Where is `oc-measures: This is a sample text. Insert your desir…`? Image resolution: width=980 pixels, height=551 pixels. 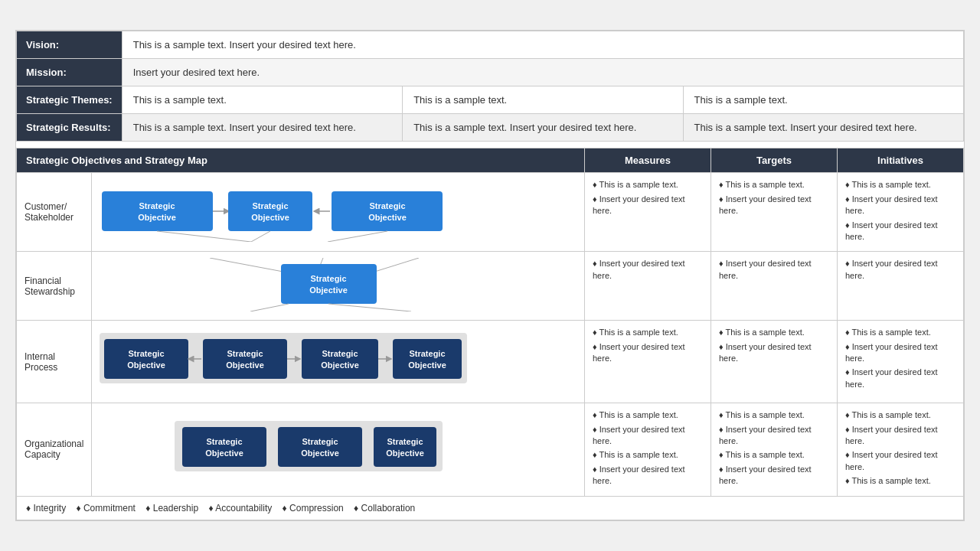
oc-measures: This is a sample text. Insert your desir… is located at coordinates (648, 450).